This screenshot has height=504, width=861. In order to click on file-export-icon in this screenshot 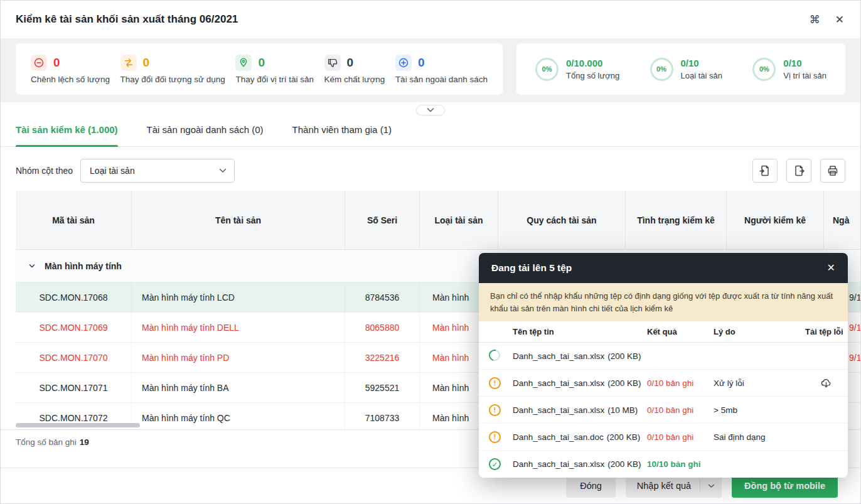, I will do `click(799, 171)`.